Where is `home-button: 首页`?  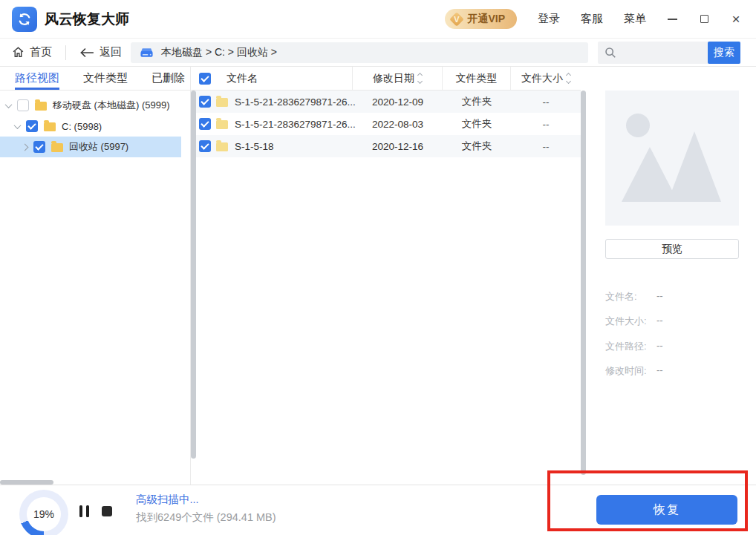
home-button: 首页 is located at coordinates (32, 52).